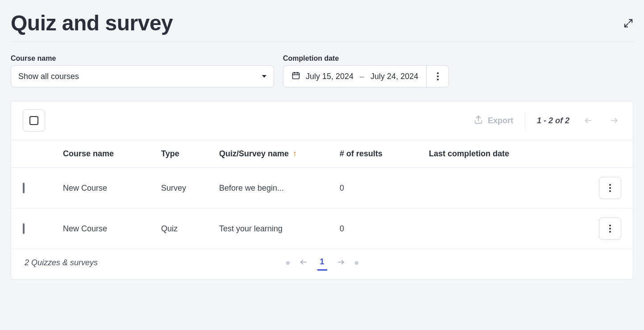 This screenshot has width=644, height=330. Describe the element at coordinates (478, 121) in the screenshot. I see `export-icon` at that location.